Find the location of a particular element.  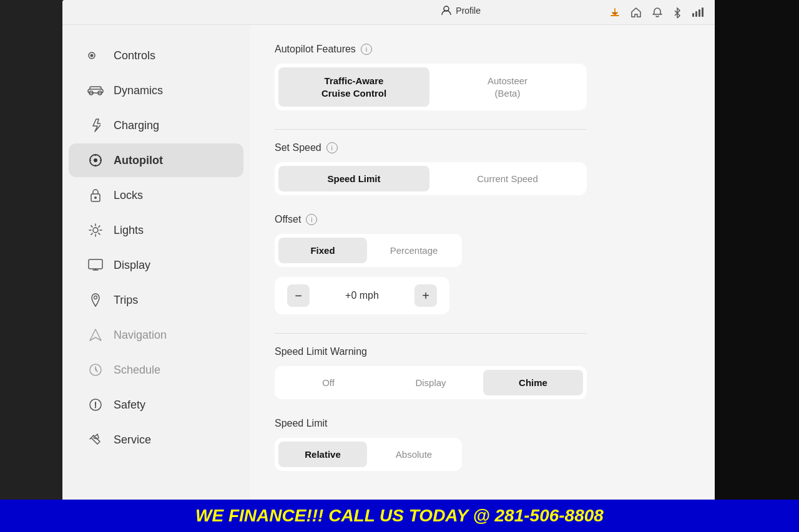

offset-toggle: Fixed Percentage is located at coordinates (368, 251).